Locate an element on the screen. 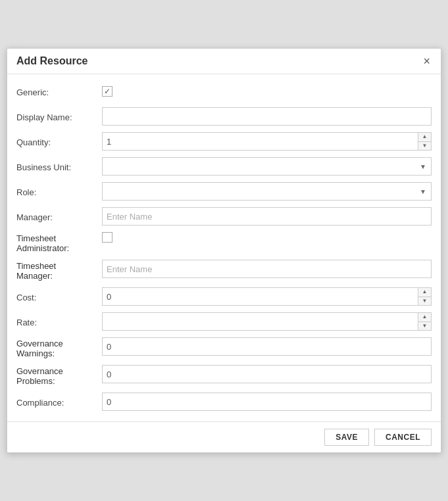 The width and height of the screenshot is (448, 501). display-name-wrap is located at coordinates (267, 116).